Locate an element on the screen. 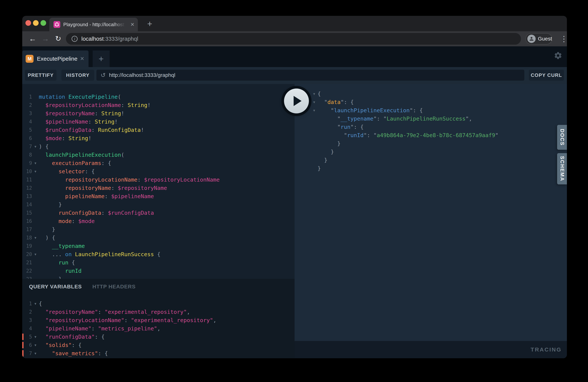 This screenshot has width=588, height=382. playground-tab-close-icon: ✕ is located at coordinates (82, 59).